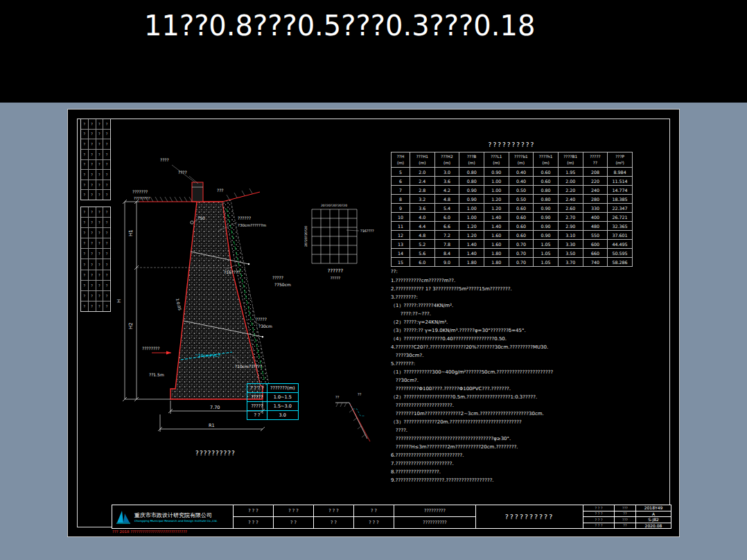 The width and height of the screenshot is (747, 560). What do you see at coordinates (335, 236) in the screenshot?
I see `mesh-grid` at bounding box center [335, 236].